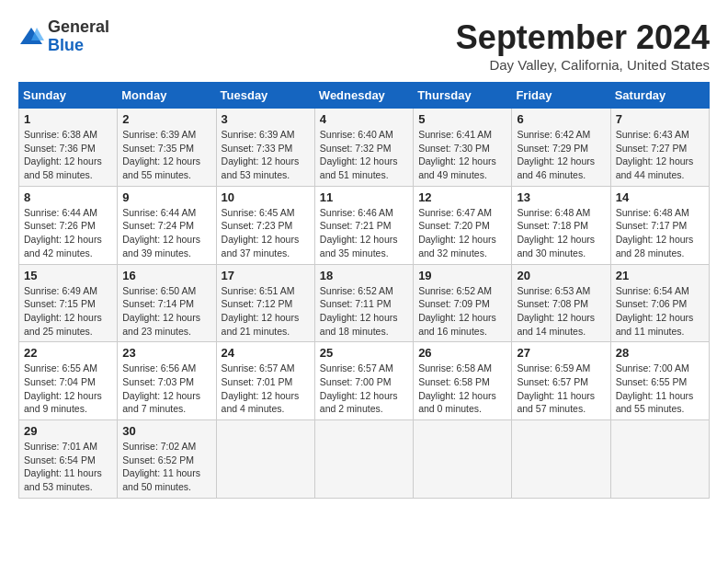  I want to click on day-info: Sunrise: 6:54 AM Sunset: 7:06 PM Dayligh…, so click(660, 311).